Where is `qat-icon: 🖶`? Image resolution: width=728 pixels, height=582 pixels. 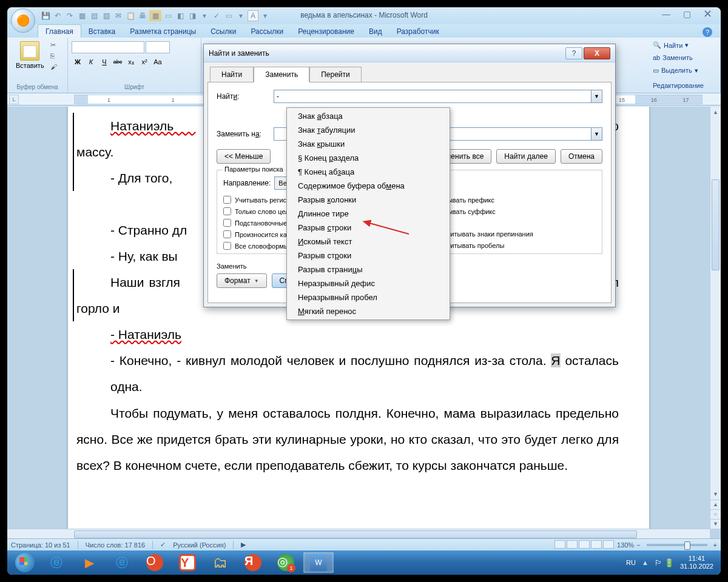 qat-icon: 🖶 is located at coordinates (143, 16).